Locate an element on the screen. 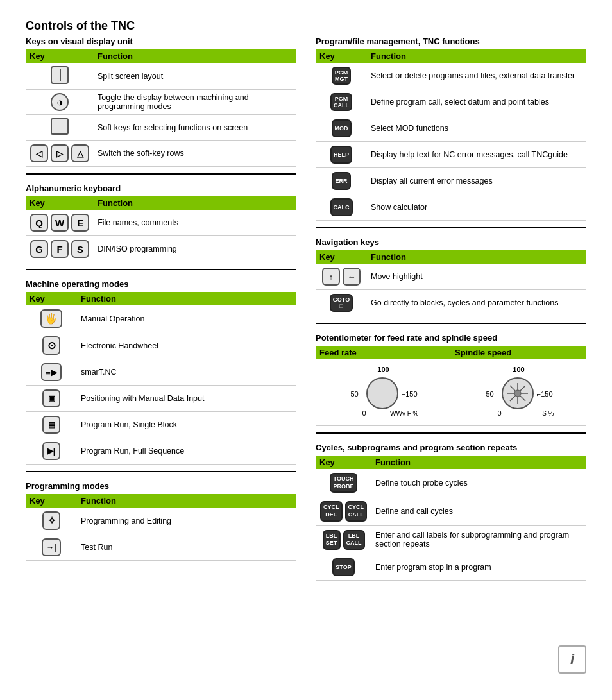 This screenshot has height=700, width=612. spindle-dial-bottom: 0 is located at coordinates (500, 413).